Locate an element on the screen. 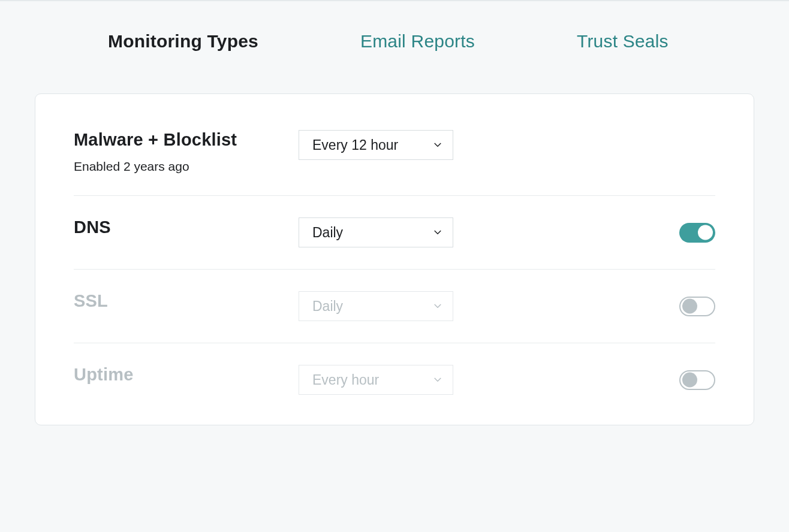  row-dns: DNS Daily is located at coordinates (394, 232).